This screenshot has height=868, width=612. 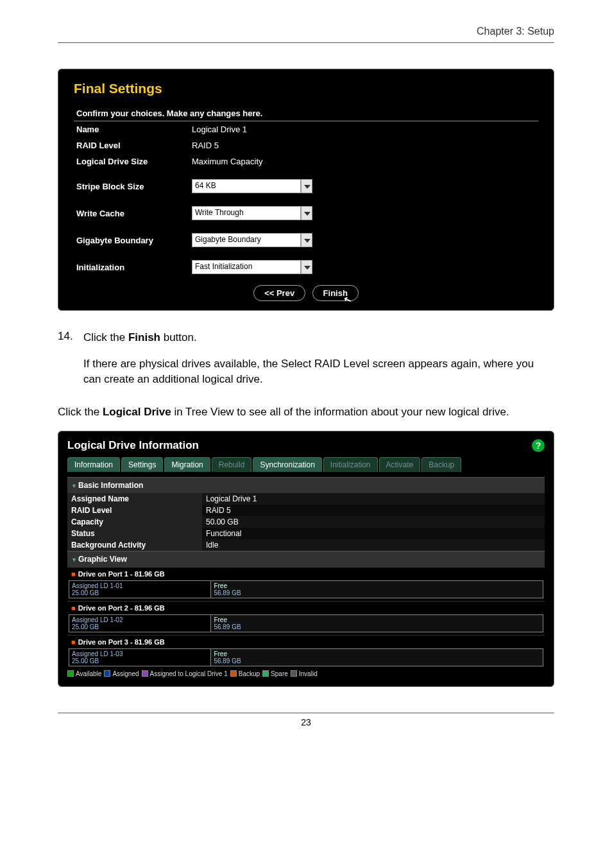 What do you see at coordinates (364, 145) in the screenshot?
I see `raid-level-value: RAID 5` at bounding box center [364, 145].